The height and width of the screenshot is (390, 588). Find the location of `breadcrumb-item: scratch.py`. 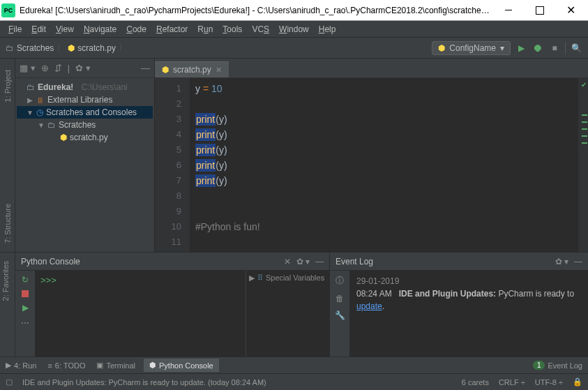

breadcrumb-item: scratch.py is located at coordinates (96, 48).